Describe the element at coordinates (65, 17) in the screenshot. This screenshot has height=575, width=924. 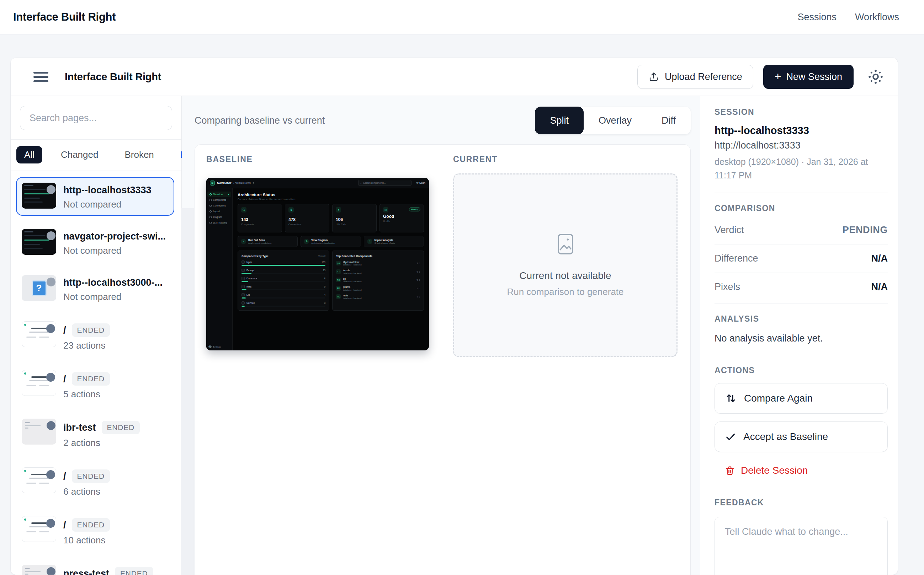
I see `app-title: Interface Built Right` at that location.